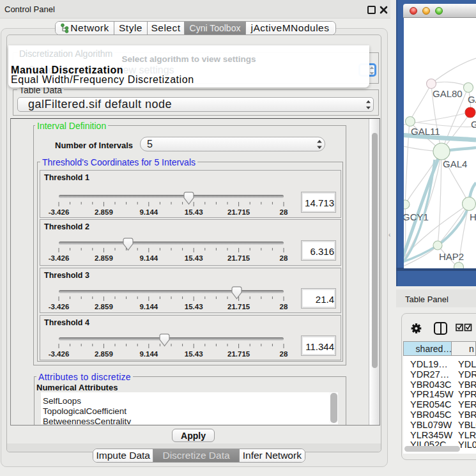 Image resolution: width=476 pixels, height=476 pixels. I want to click on svg-text: GAL11, so click(426, 132).